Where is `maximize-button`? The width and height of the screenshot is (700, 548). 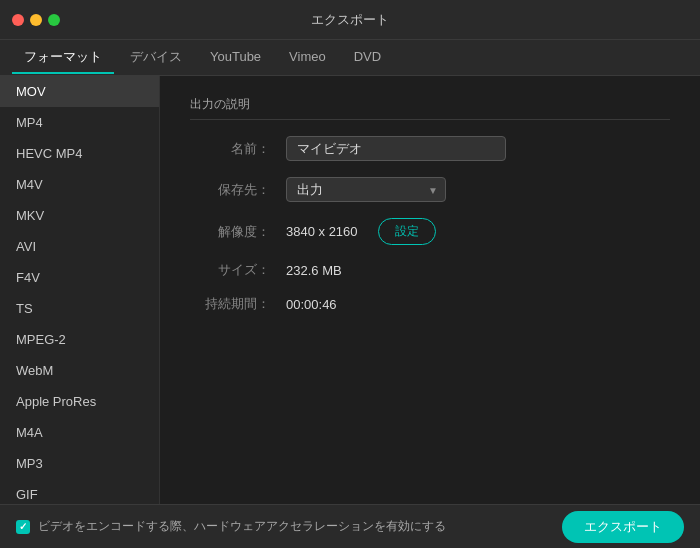
maximize-button is located at coordinates (54, 20).